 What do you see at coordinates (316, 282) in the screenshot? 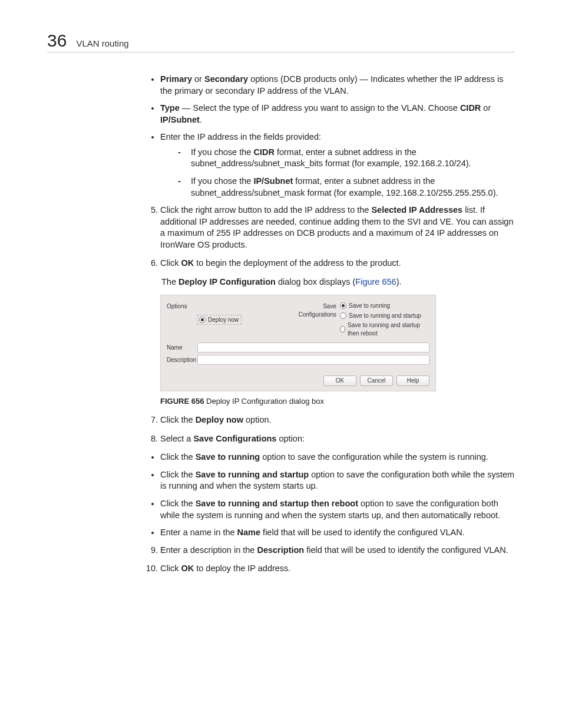
I see `text: dialog box displays (` at bounding box center [316, 282].